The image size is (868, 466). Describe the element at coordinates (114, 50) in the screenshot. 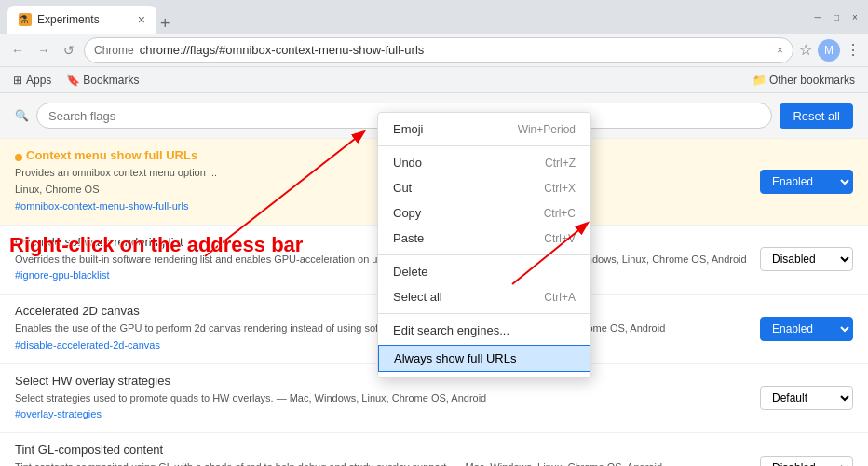

I see `site-icon: Chrome` at that location.